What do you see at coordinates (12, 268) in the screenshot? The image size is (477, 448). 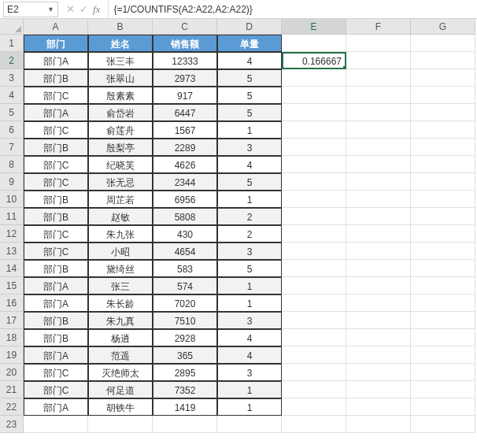 I see `row-header-14: 14` at bounding box center [12, 268].